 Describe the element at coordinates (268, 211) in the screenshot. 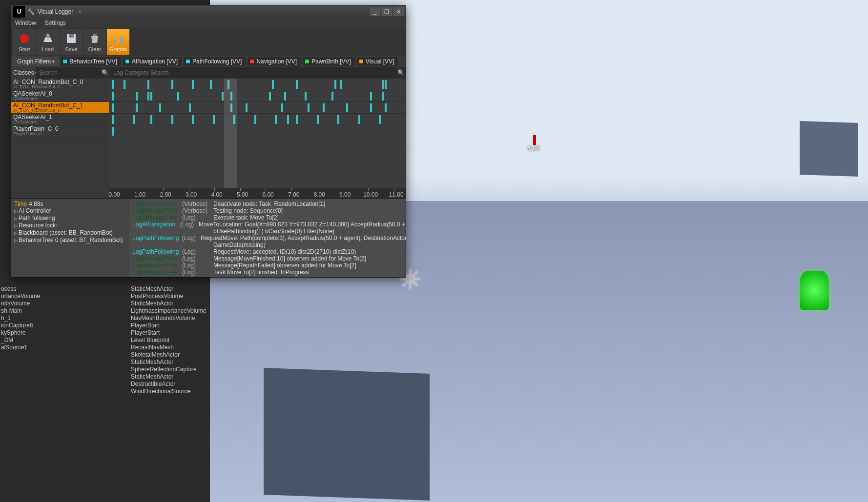

I see `log-row: LogBehaviorTree(Verbose)Testing node: Se…` at that location.